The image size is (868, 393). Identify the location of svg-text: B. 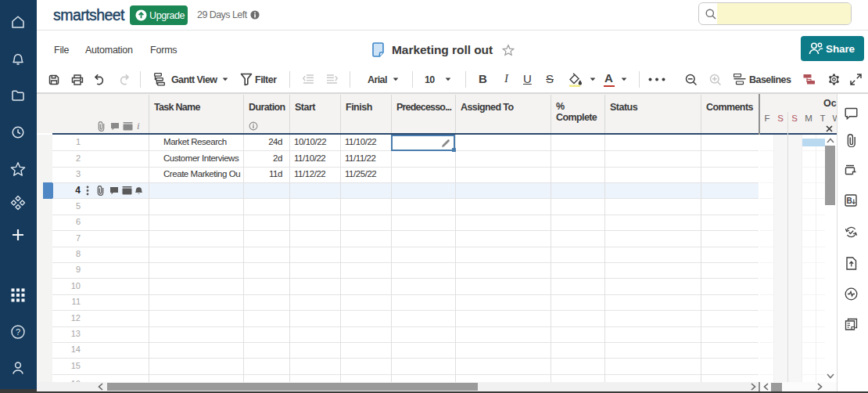
(849, 200).